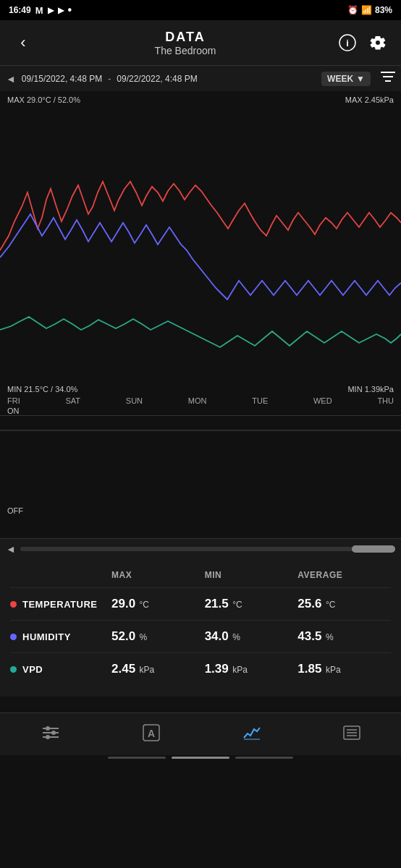  Describe the element at coordinates (346, 79) in the screenshot. I see `week-selector: WEEK ▼` at that location.